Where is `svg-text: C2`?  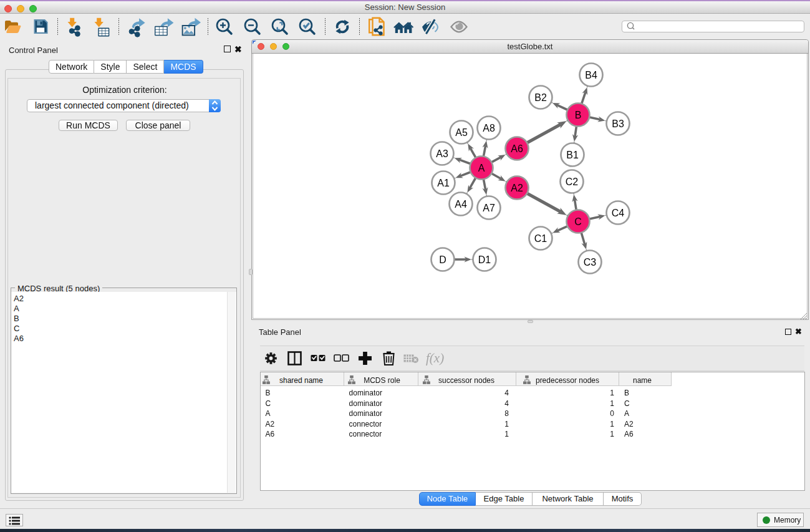 svg-text: C2 is located at coordinates (572, 182).